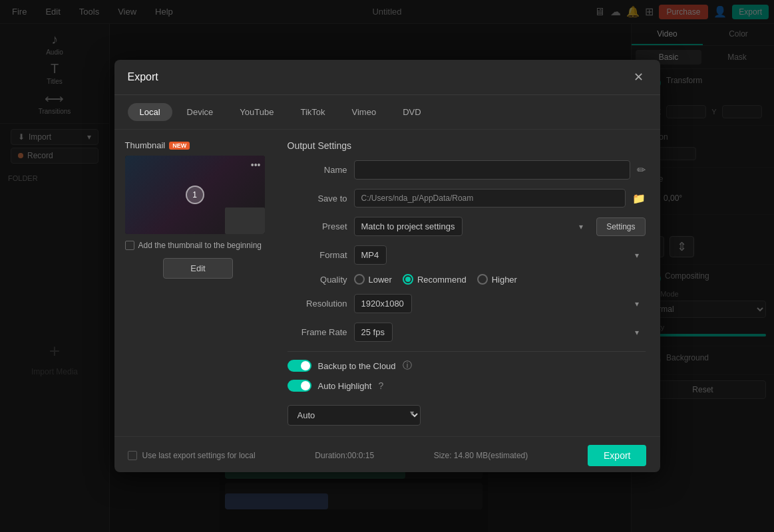  What do you see at coordinates (256, 165) in the screenshot?
I see `thumb-dots-icon: •••` at bounding box center [256, 165].